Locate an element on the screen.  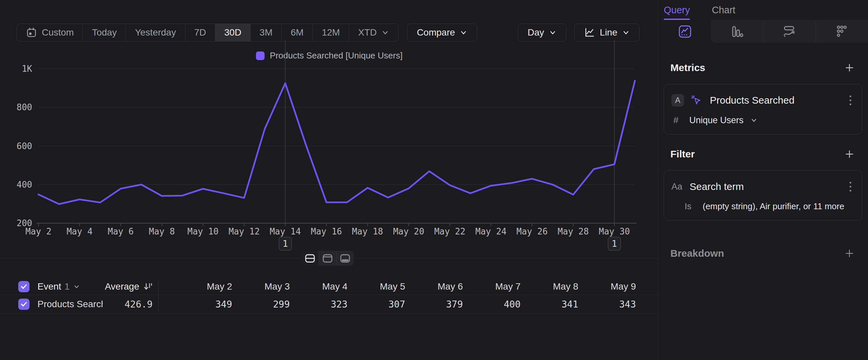
date-header: May 6 is located at coordinates (434, 287).